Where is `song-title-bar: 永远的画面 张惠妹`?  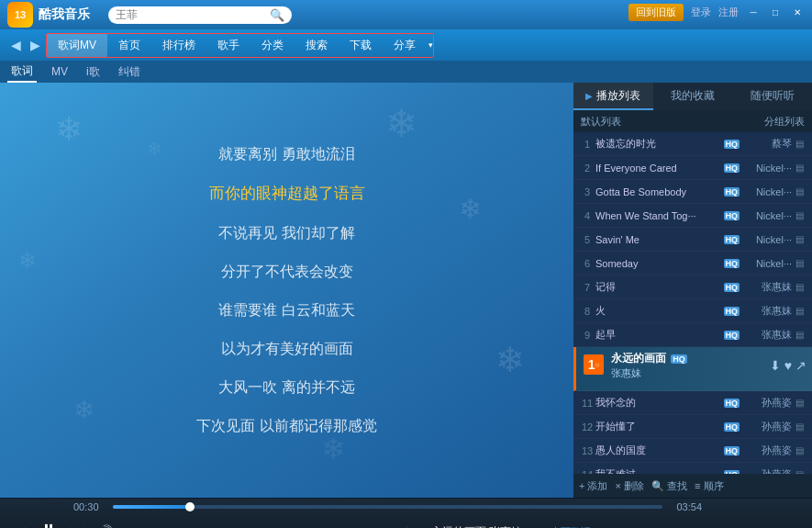 song-title-bar: 永远的画面 张惠妹 is located at coordinates (477, 527).